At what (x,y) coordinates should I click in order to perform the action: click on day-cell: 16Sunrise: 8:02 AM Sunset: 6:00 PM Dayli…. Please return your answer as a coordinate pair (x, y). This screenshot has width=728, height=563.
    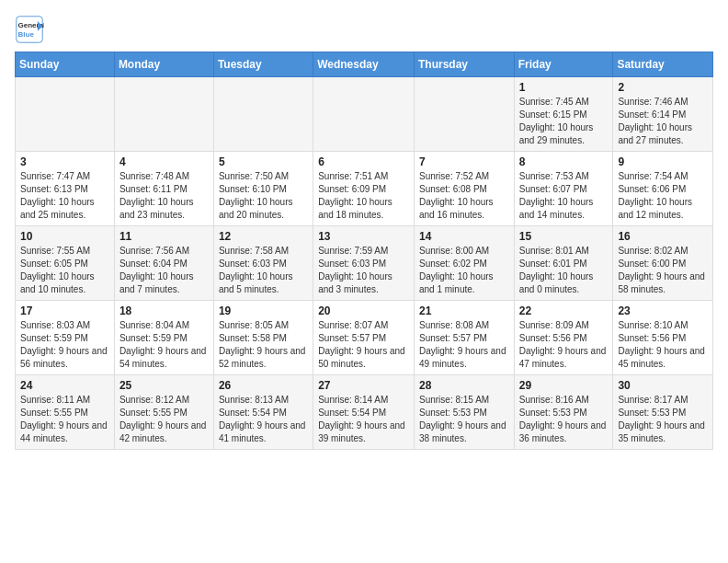
    Looking at the image, I should click on (664, 263).